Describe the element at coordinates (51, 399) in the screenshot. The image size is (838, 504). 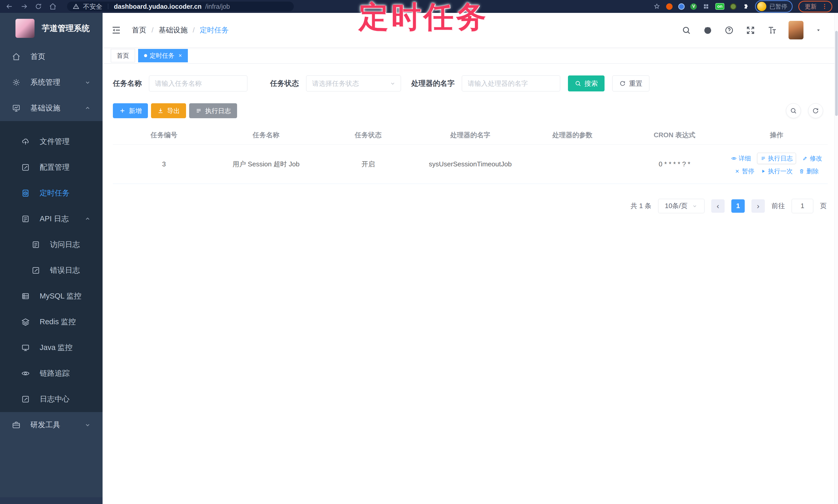
I see `sidebar-item-log-center: 日志中心` at that location.